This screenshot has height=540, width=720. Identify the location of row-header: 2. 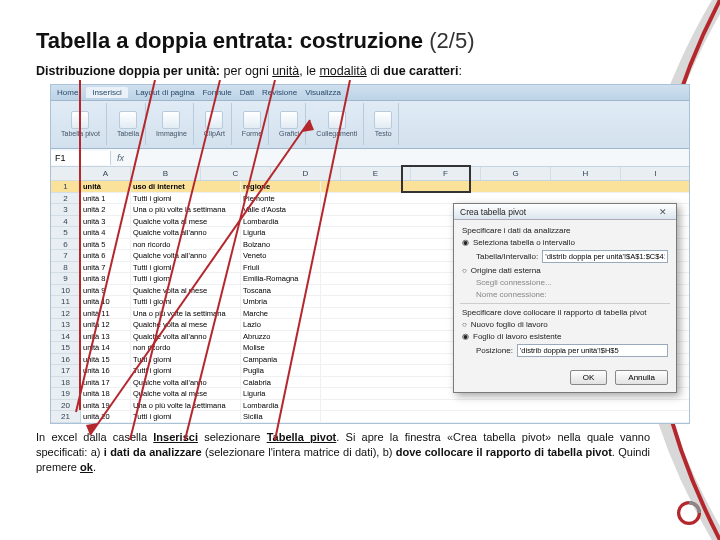
(66, 199).